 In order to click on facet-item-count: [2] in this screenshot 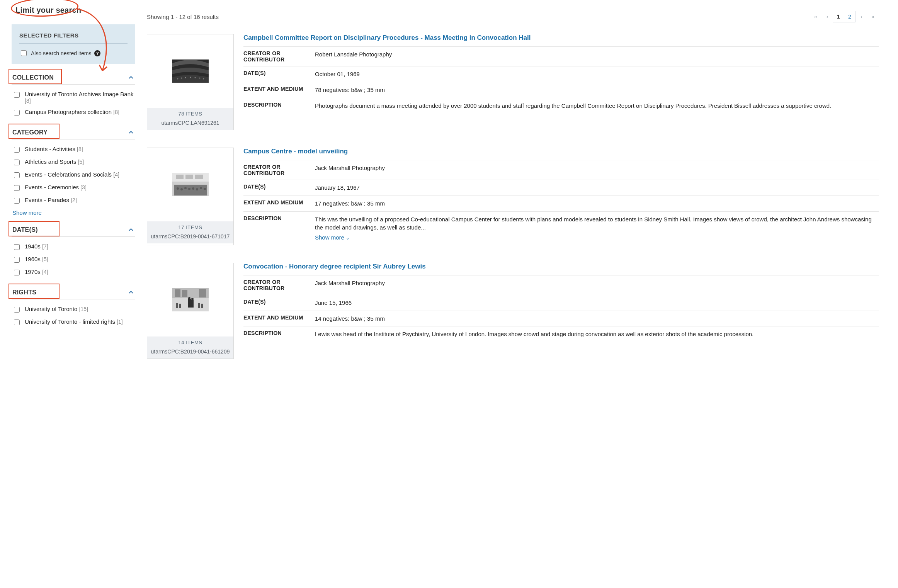, I will do `click(74, 200)`.